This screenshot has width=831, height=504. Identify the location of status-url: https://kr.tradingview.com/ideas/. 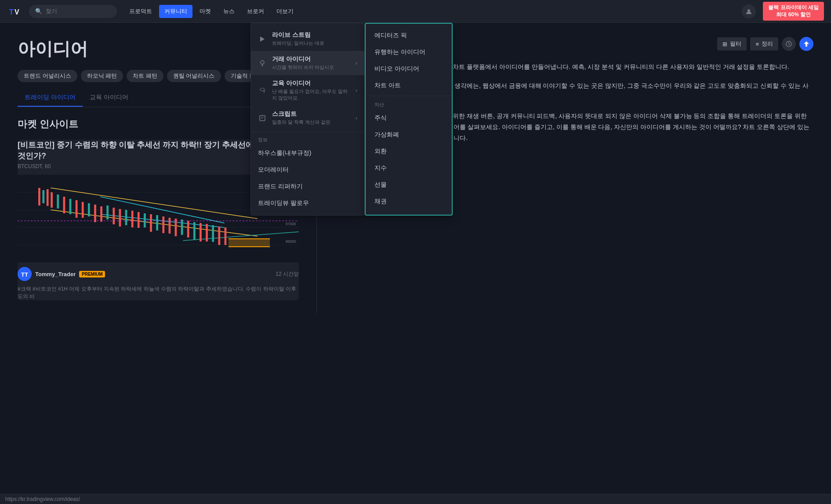
(43, 499).